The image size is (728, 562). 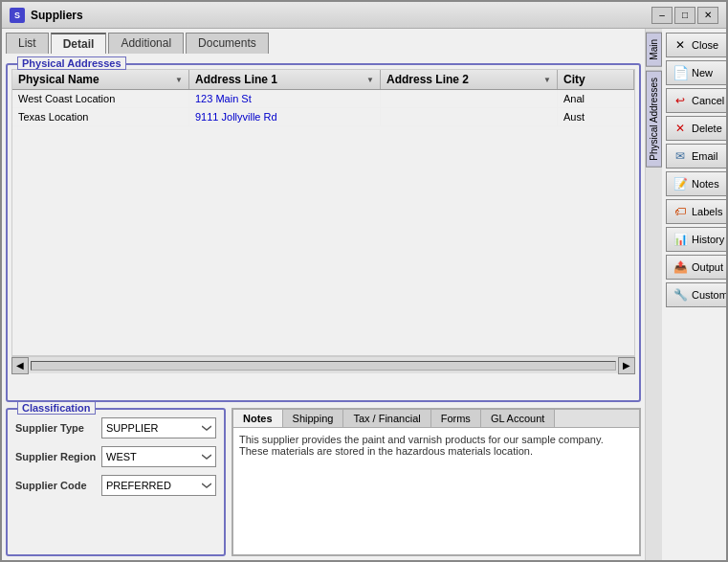 I want to click on supplier-region-select: WEST EAST NORTH SOUTH, so click(x=159, y=457).